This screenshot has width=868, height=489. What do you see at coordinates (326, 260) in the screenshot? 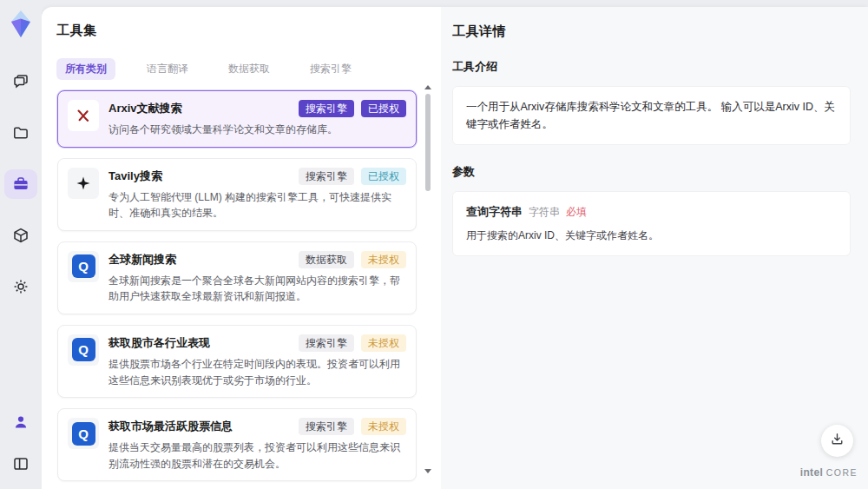
I see `category-badge: 数据获取` at bounding box center [326, 260].